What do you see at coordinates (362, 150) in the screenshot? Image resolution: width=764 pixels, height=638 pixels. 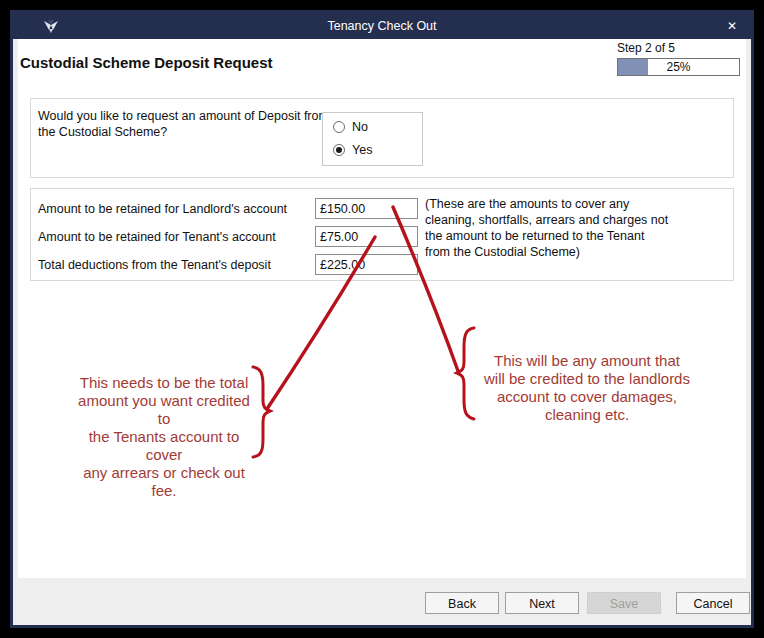 I see `radio-label-yes: Yes` at bounding box center [362, 150].